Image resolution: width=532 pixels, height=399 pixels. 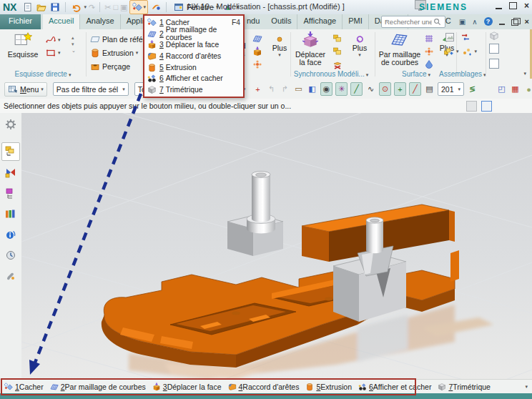 What do you see at coordinates (525, 74) in the screenshot?
I see `ribbon-overflow-icon: ▾` at bounding box center [525, 74].